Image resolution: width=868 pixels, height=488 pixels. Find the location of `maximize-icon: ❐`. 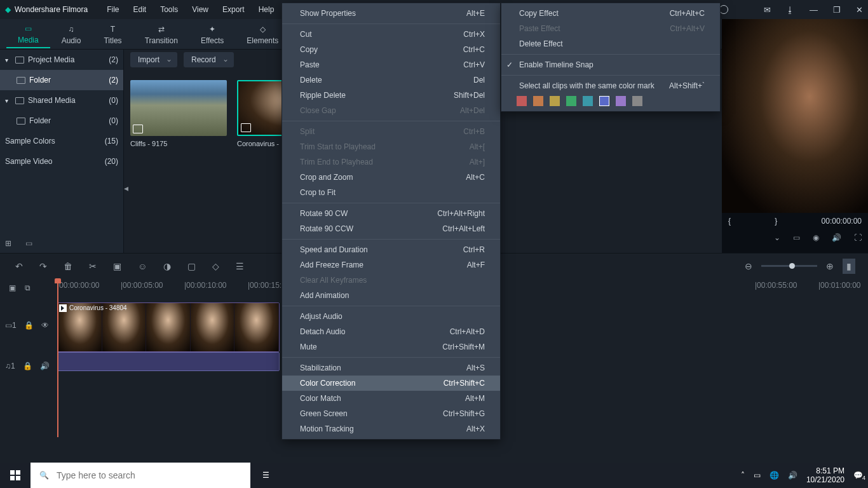

maximize-icon: ❐ is located at coordinates (837, 10).